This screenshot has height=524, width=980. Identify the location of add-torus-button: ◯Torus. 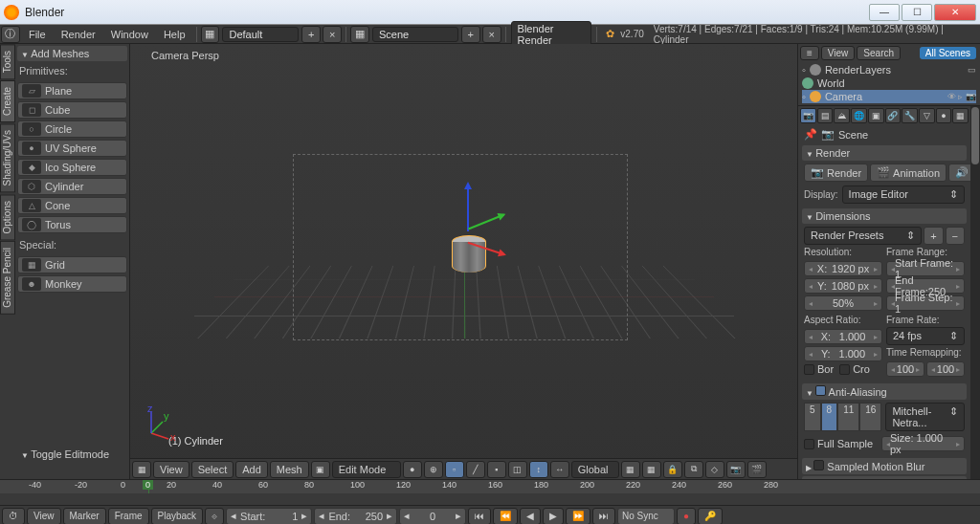
(73, 225).